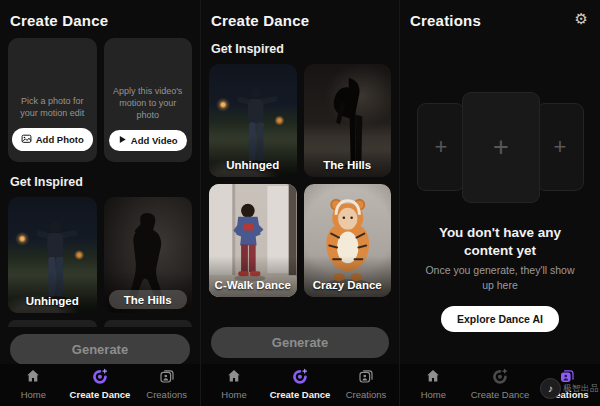 This screenshot has width=600, height=406. Describe the element at coordinates (348, 285) in the screenshot. I see `thumb-label: Crazy Dance` at that location.